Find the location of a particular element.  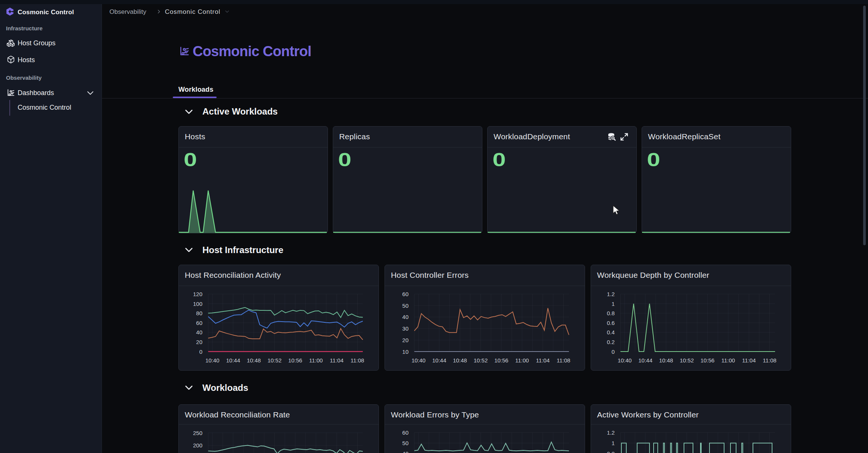

svg-text: 120 is located at coordinates (198, 294).